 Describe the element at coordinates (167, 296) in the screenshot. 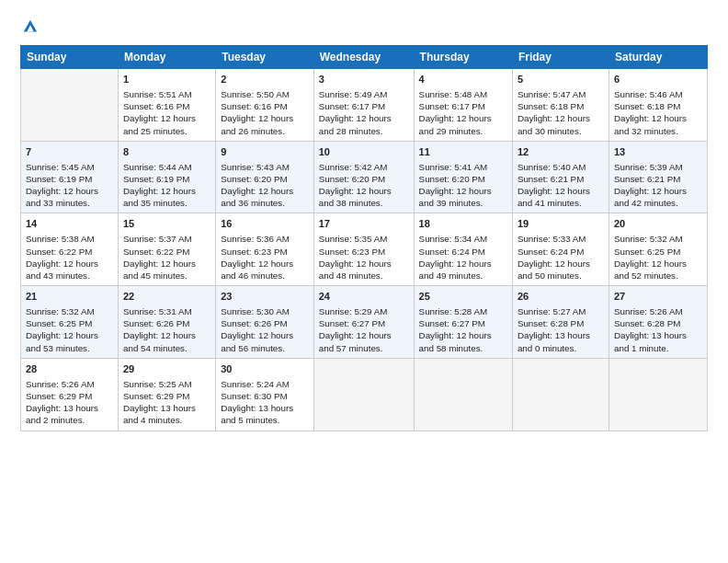

I see `day-number: 22` at that location.